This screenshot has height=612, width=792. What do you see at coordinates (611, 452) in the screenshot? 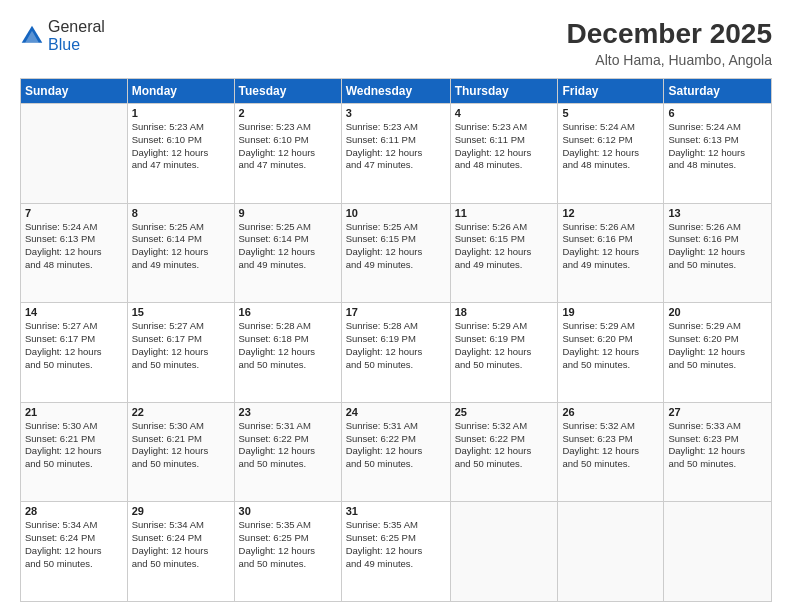
I see `table-cell: 26Sunrise: 5:32 AMSunset: 6:23 PMDayligh…` at bounding box center [611, 452].